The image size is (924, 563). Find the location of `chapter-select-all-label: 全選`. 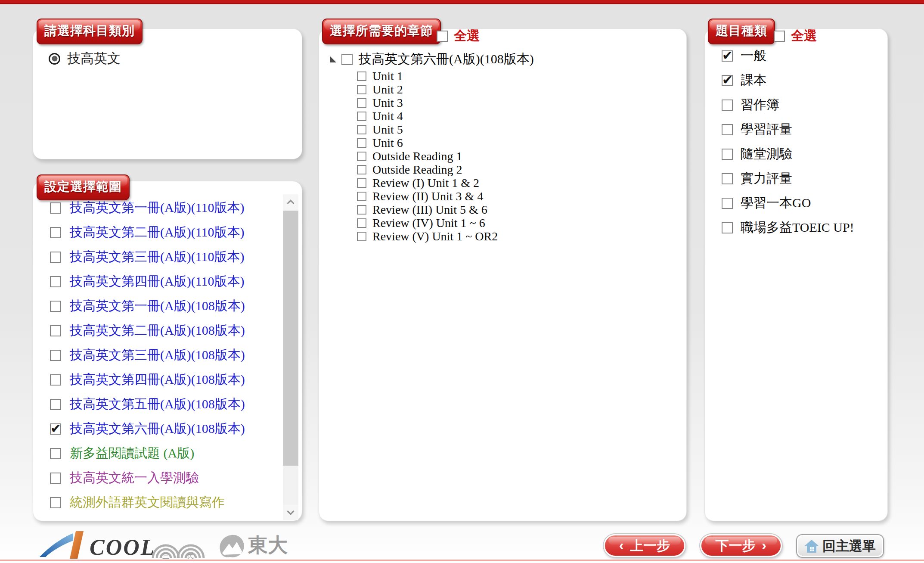

chapter-select-all-label: 全選 is located at coordinates (467, 36).